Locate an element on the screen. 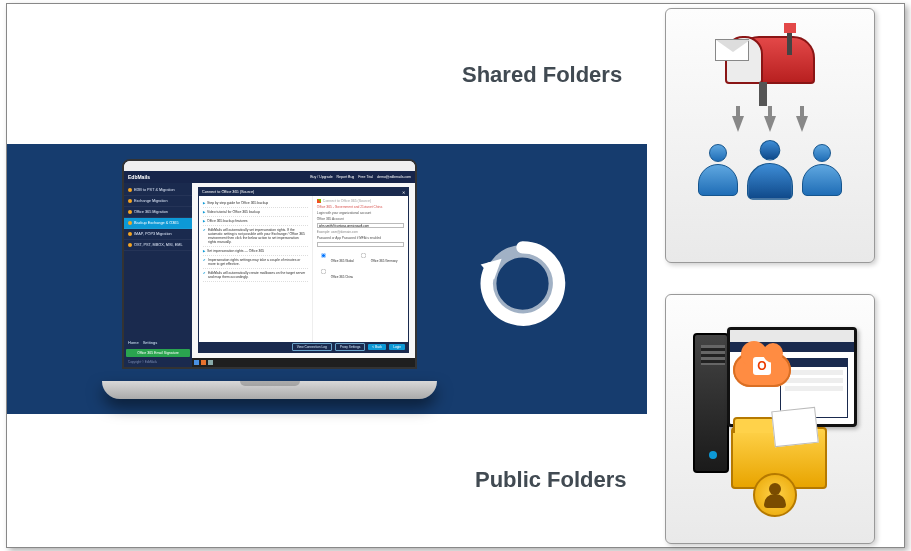 This screenshot has height=551, width=911. laptop-screen: EdbMails Buy / Upgrade Report Bug Free T… is located at coordinates (270, 264).